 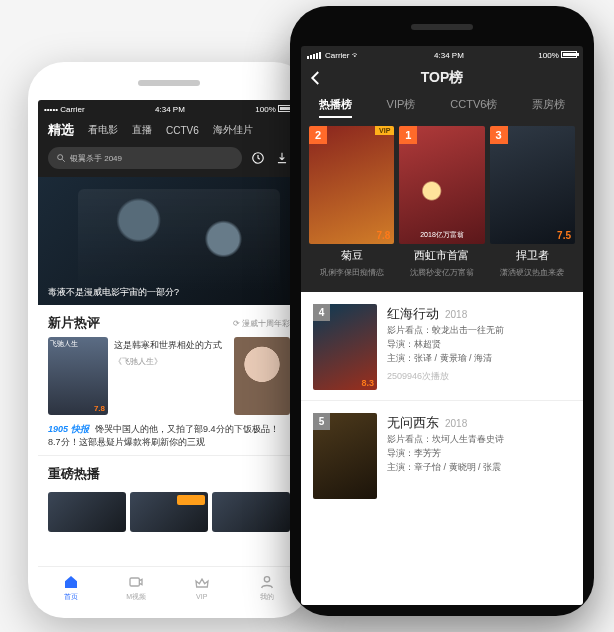 I want to click on signal-icon, so click(x=314, y=56).